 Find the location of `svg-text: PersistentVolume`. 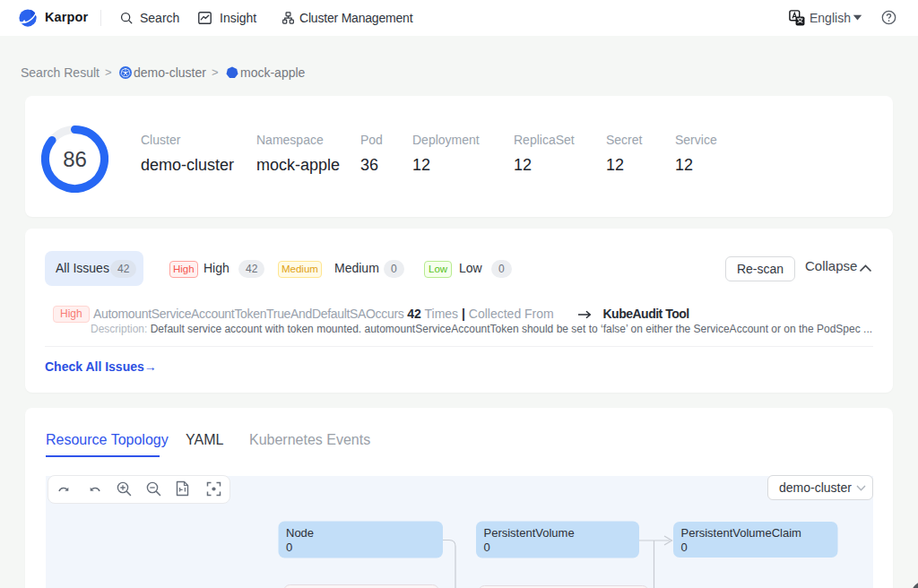

svg-text: PersistentVolume is located at coordinates (529, 532).